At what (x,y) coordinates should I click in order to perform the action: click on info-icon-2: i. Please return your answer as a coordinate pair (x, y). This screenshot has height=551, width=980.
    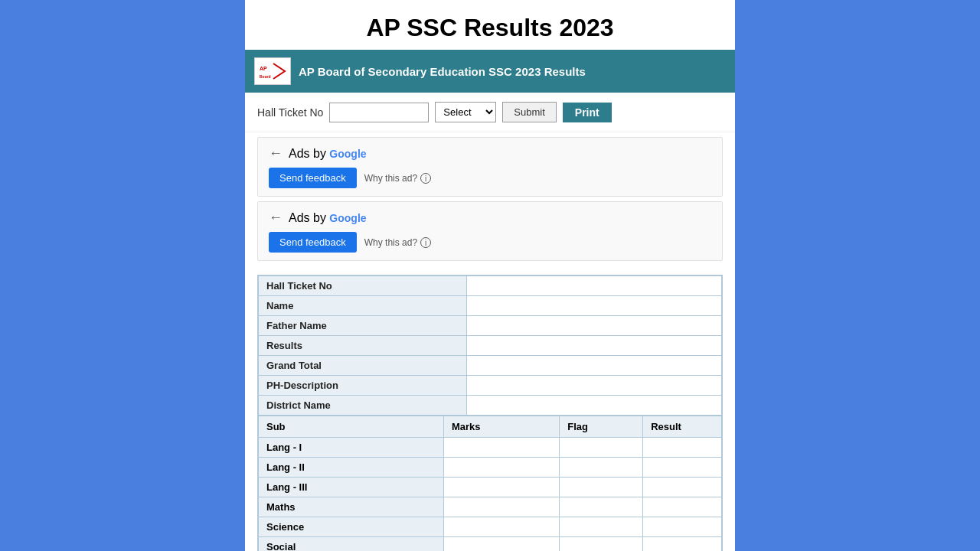
    Looking at the image, I should click on (426, 243).